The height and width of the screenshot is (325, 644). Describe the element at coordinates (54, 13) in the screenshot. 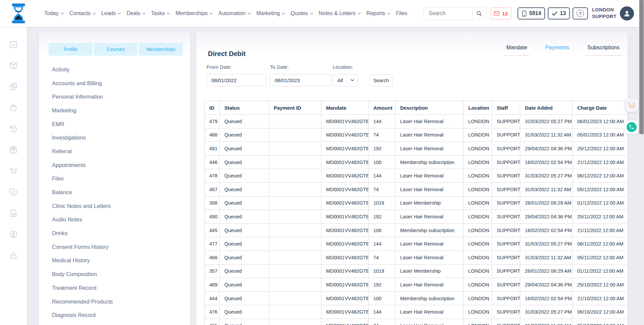

I see `nav-today: Today` at that location.